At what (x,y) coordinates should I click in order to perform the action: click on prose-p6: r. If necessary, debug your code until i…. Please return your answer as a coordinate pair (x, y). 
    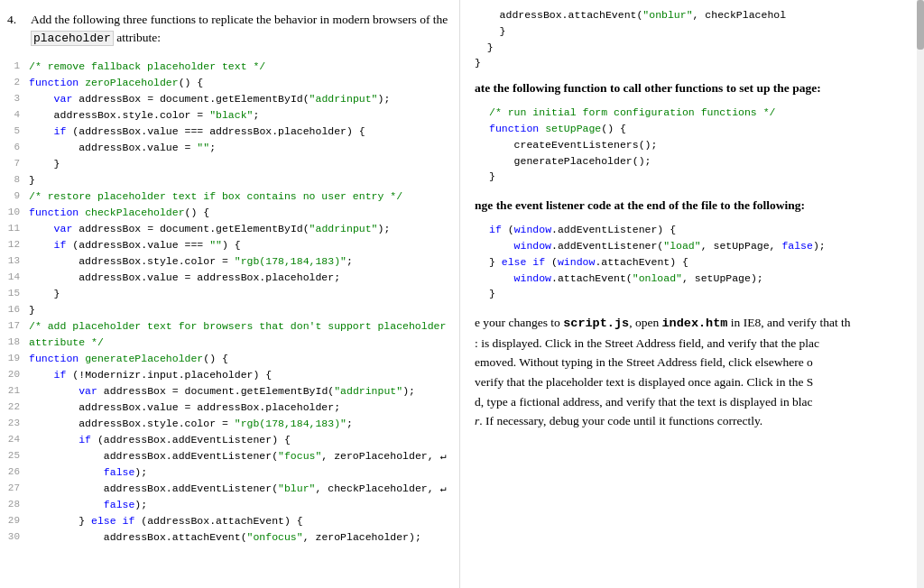
    Looking at the image, I should click on (692, 421).